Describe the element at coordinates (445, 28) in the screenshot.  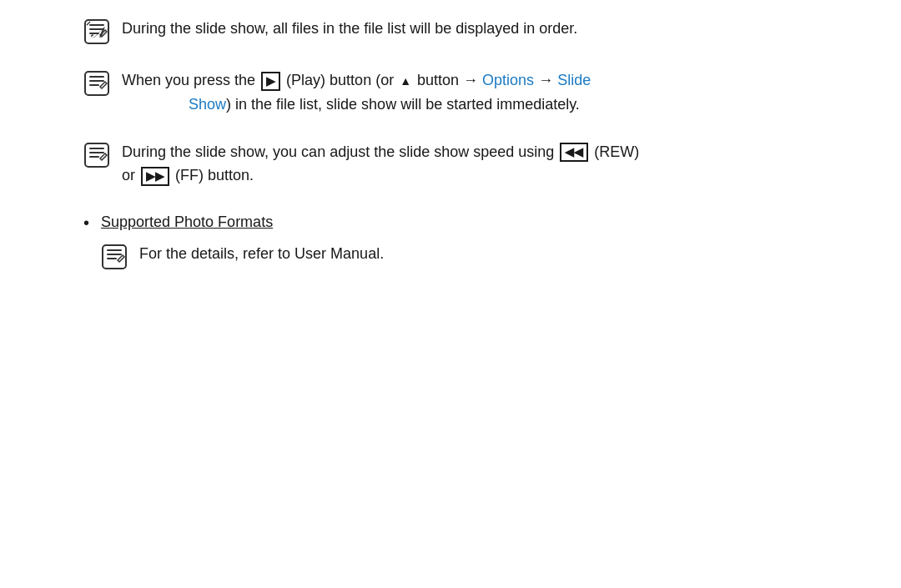
I see `note-text-1: During the slide show, all files in the …` at that location.